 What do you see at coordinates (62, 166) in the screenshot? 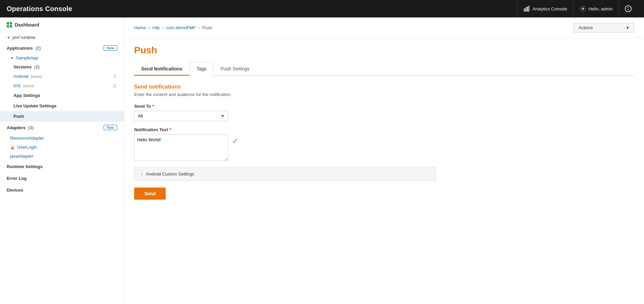
I see `sidebar-item-runtime-settings: Runtime Settings` at bounding box center [62, 166].